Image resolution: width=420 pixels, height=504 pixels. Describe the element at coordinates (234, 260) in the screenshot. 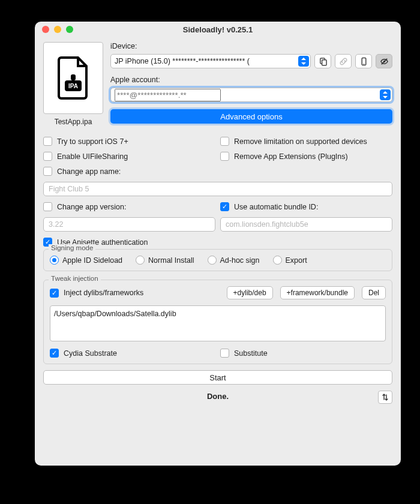

I see `radio-adhoc-sign: Ad-hoc sign` at that location.